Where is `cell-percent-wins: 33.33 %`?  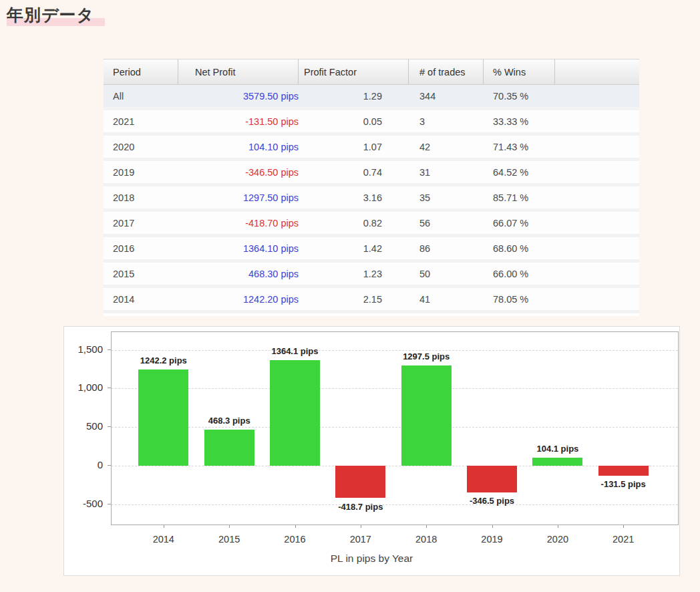 cell-percent-wins: 33.33 % is located at coordinates (520, 122).